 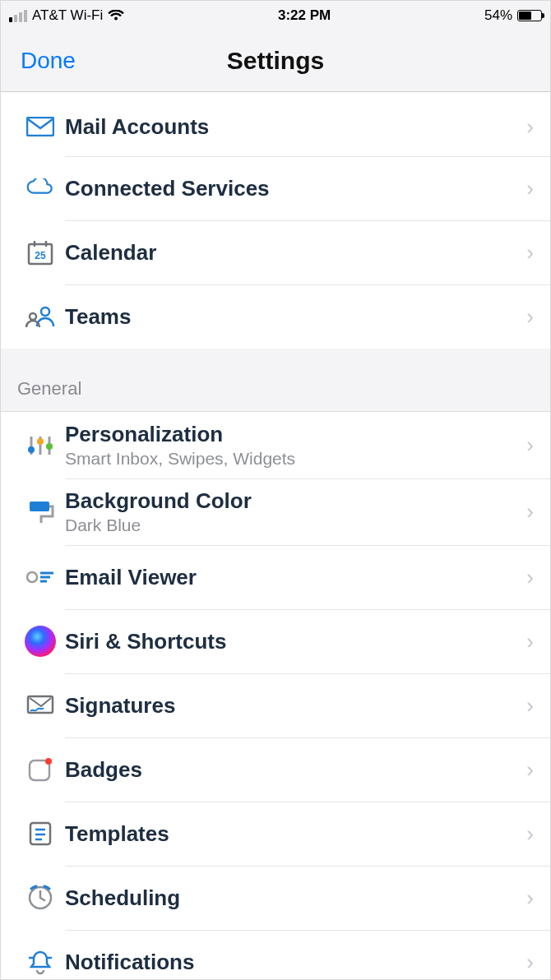 I want to click on row-label: Background Color, so click(x=293, y=502).